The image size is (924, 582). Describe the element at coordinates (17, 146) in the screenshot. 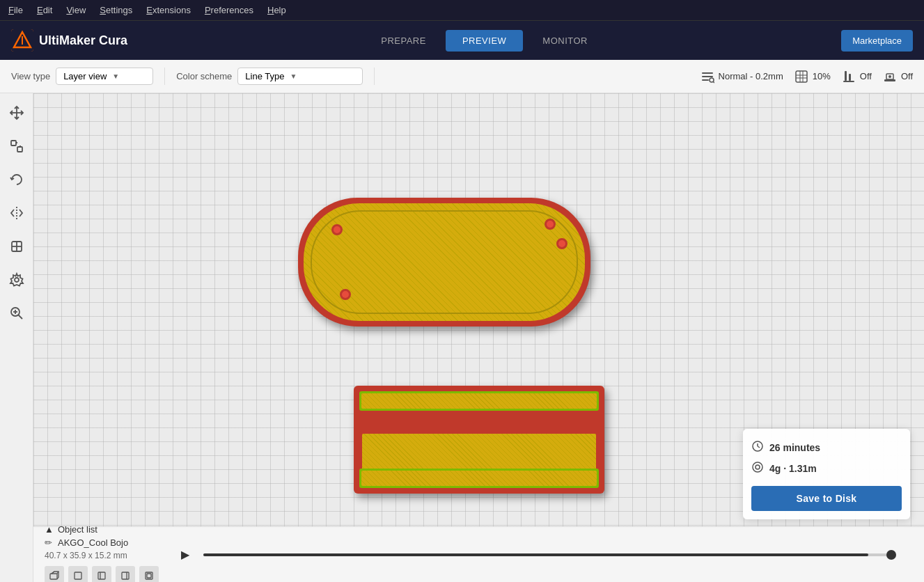

I see `sidebar-scale-tool` at that location.